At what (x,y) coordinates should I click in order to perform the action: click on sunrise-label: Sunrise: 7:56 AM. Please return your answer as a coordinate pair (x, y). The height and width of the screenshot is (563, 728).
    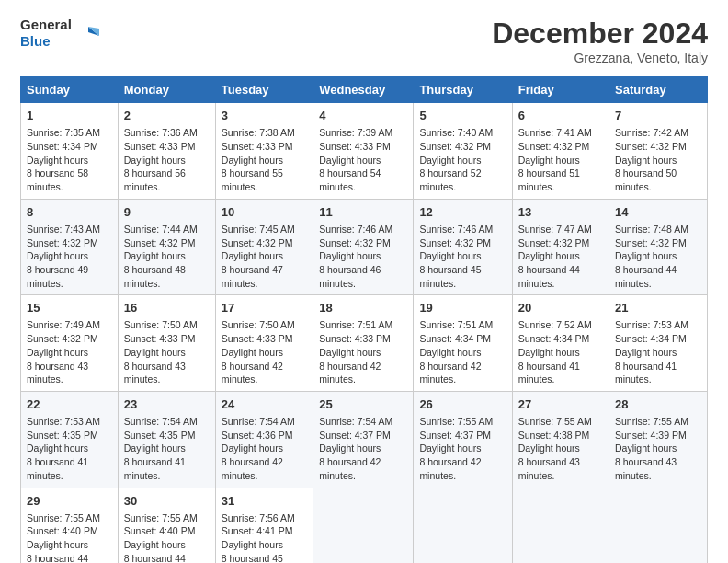
    Looking at the image, I should click on (258, 518).